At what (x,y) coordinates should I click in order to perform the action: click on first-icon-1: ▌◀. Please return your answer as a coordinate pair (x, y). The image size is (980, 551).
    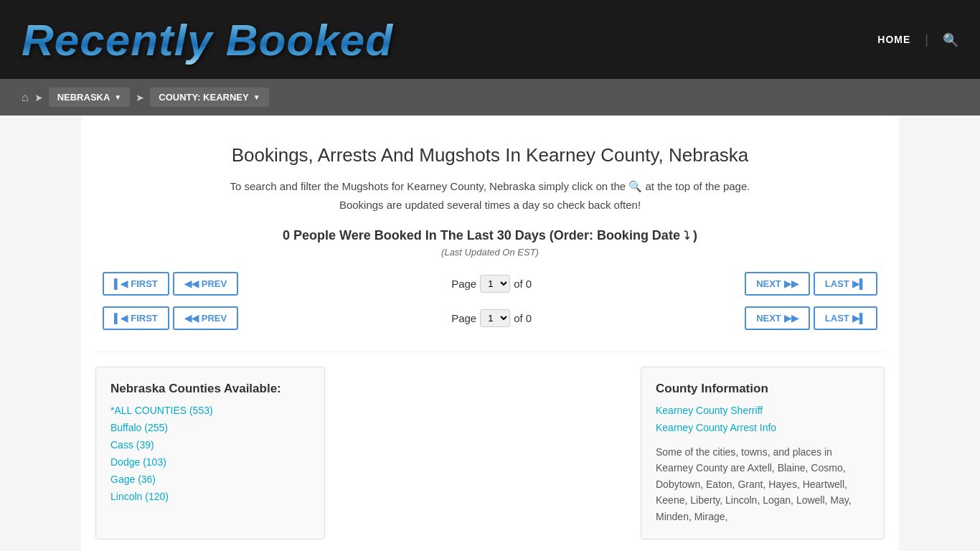
    Looking at the image, I should click on (121, 284).